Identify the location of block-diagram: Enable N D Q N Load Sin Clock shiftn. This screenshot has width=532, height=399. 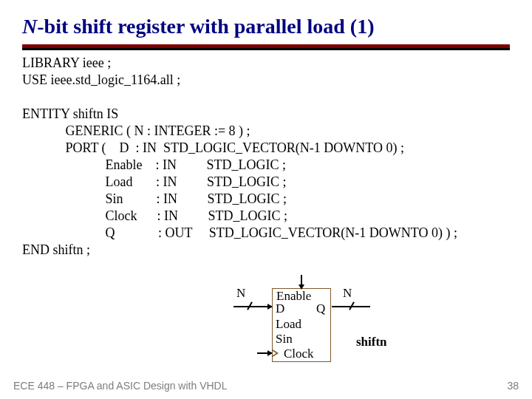
(310, 323).